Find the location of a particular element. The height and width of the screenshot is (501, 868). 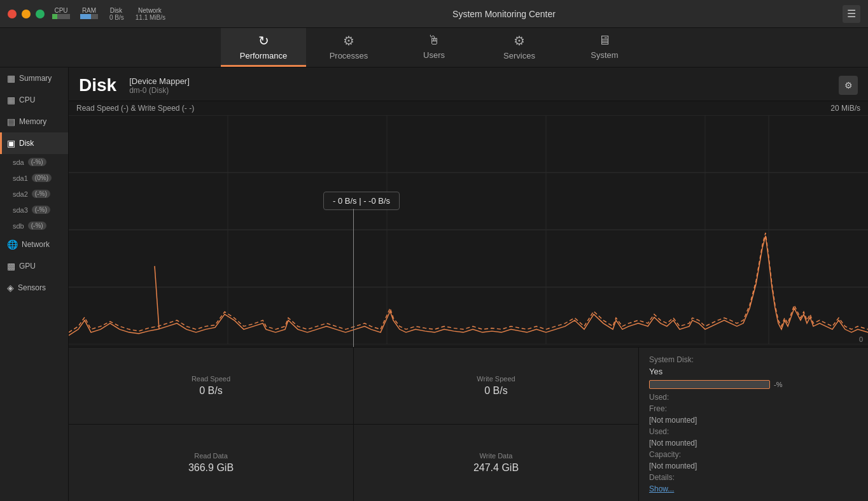

write-speed-cell: Write Speed 0 B/s is located at coordinates (496, 386).